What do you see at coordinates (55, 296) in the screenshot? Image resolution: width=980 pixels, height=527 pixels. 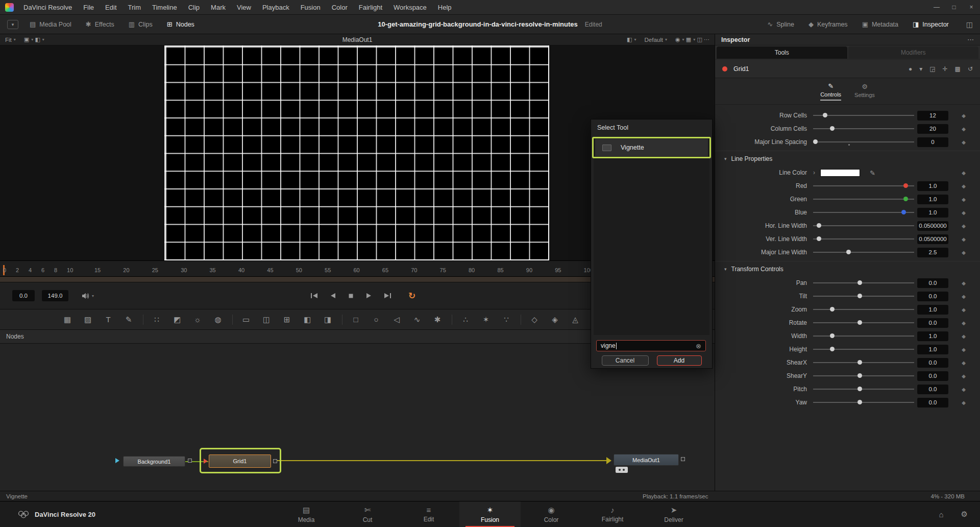 I see `end-frame-field: 149.0` at bounding box center [55, 296].